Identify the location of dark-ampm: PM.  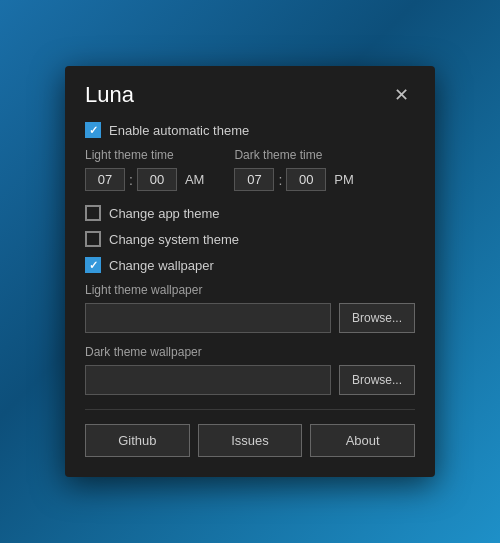
(344, 180).